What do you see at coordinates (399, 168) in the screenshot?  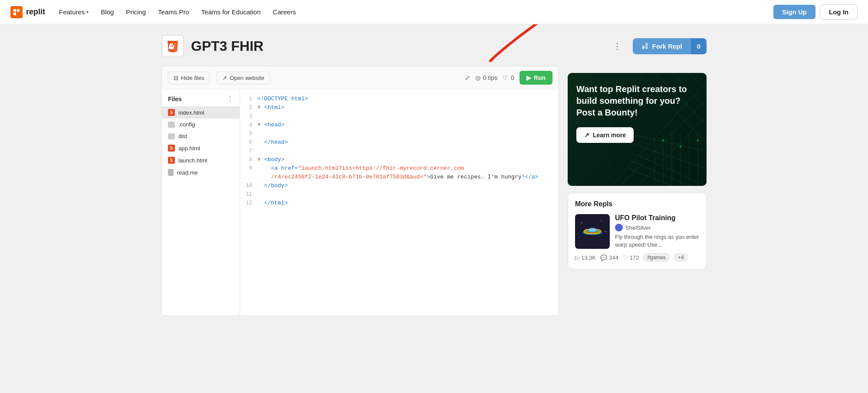 I see `code-line-9: 9 <a href="launch.html?iss=https://fhir-…` at bounding box center [399, 168].